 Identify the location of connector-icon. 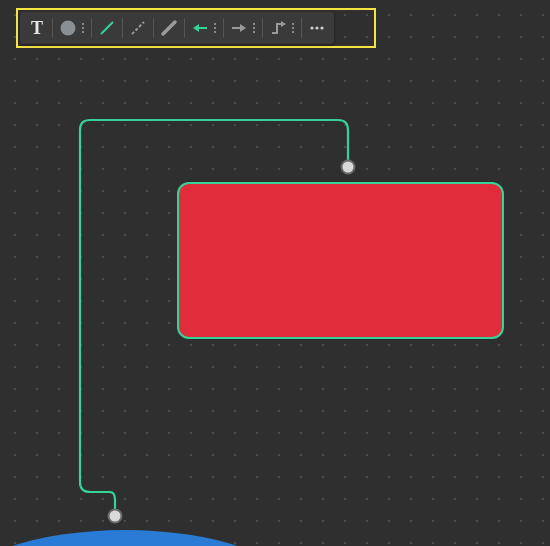
(278, 28).